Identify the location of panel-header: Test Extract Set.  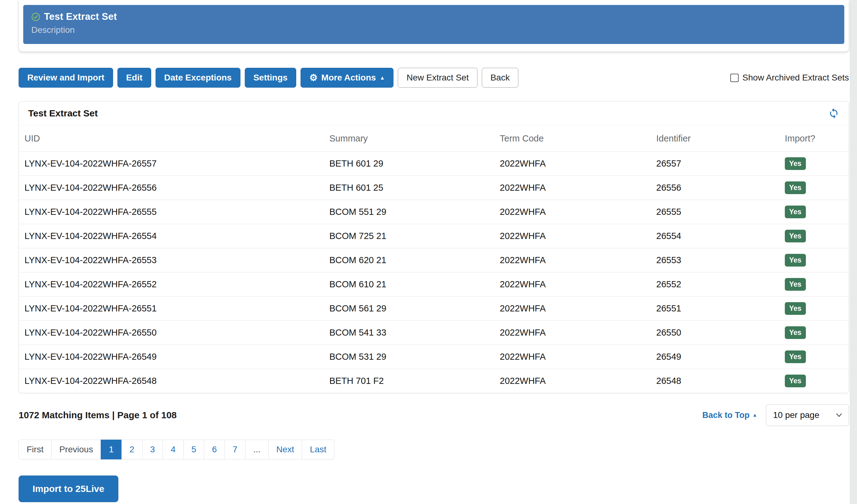
(434, 114).